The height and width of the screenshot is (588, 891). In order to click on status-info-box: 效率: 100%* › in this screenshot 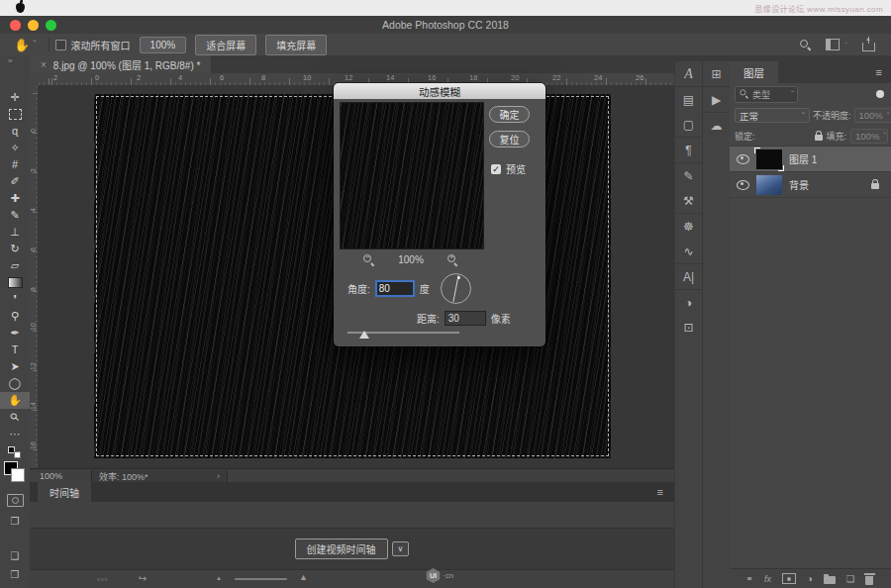, I will do `click(159, 477)`.